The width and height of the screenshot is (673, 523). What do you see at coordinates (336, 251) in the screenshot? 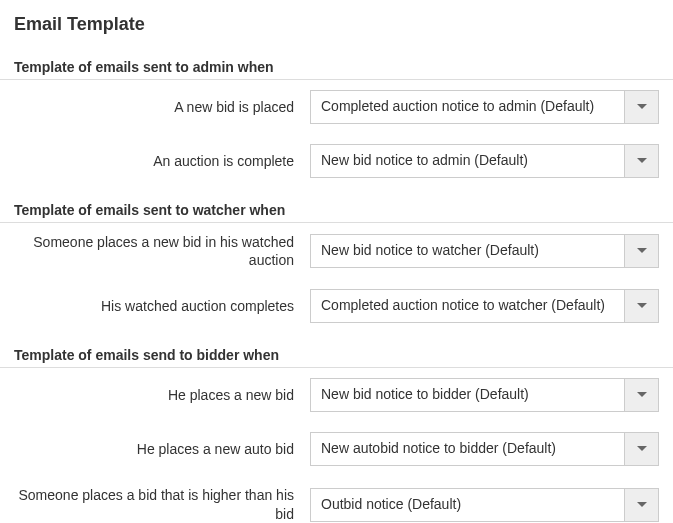
I see `field-row-watcher-new-bid: Someone places a new bid in his watched …` at bounding box center [336, 251].